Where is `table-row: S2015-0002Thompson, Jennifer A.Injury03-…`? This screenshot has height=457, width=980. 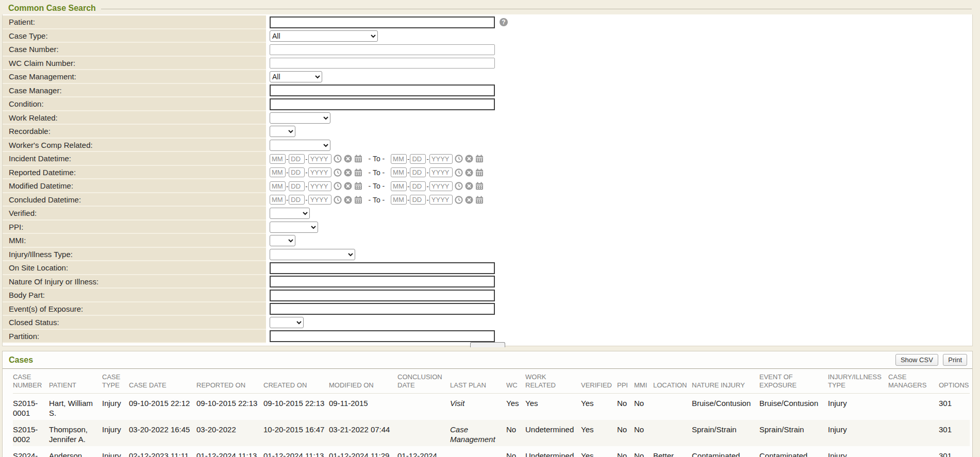
table-row: S2015-0002Thompson, Jennifer A.Injury03-… is located at coordinates (491, 433).